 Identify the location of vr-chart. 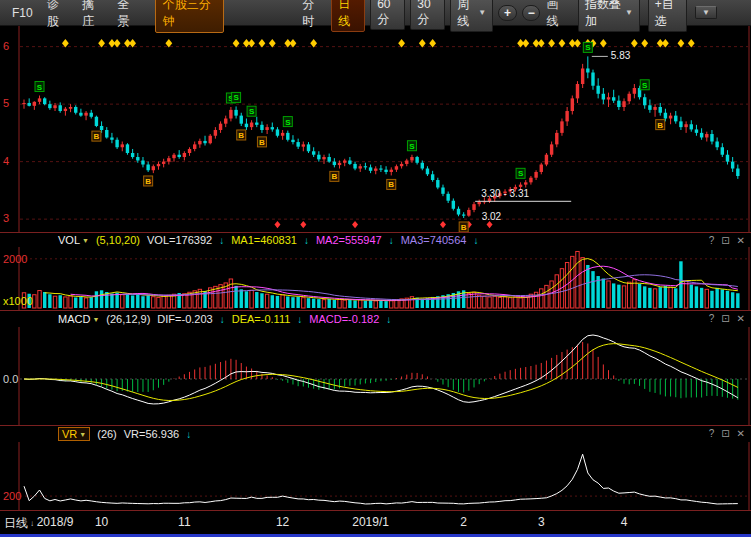
(376, 476).